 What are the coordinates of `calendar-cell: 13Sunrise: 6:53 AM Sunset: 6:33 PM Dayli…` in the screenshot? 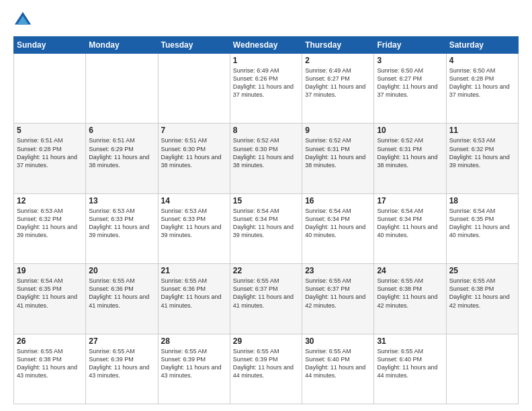 It's located at (122, 228).